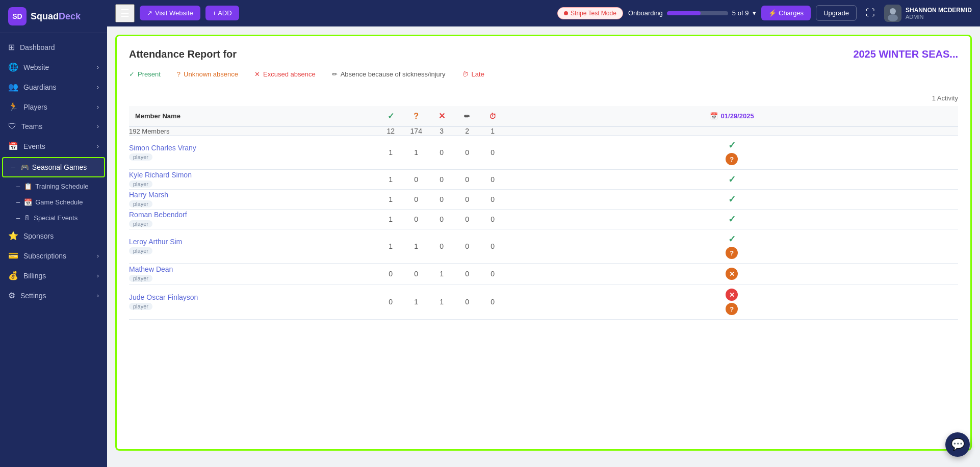  I want to click on chat-icon: 💬, so click(958, 445).